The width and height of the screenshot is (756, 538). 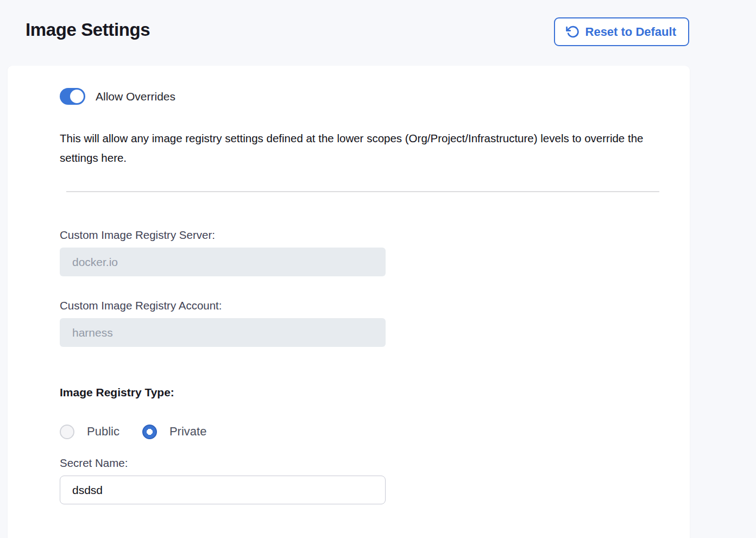 What do you see at coordinates (362, 432) in the screenshot?
I see `registry-type-radio-group: Public Private` at bounding box center [362, 432].